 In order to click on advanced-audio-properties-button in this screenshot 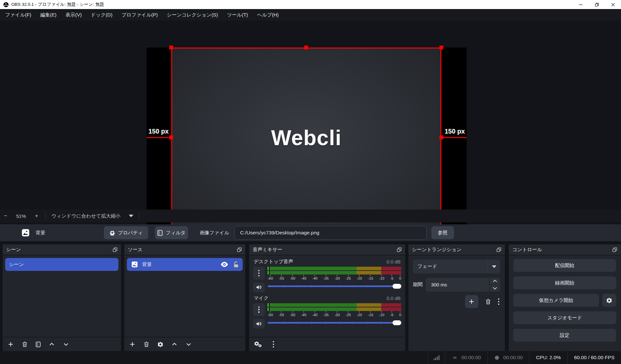, I will do `click(258, 344)`.